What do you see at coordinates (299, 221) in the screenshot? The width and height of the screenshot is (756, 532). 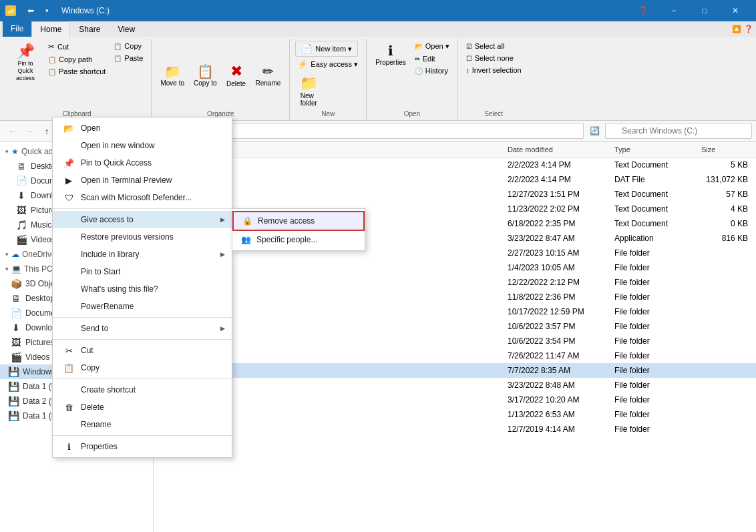 I see `submenu-remove-access: 🔒 Remove access` at bounding box center [299, 221].